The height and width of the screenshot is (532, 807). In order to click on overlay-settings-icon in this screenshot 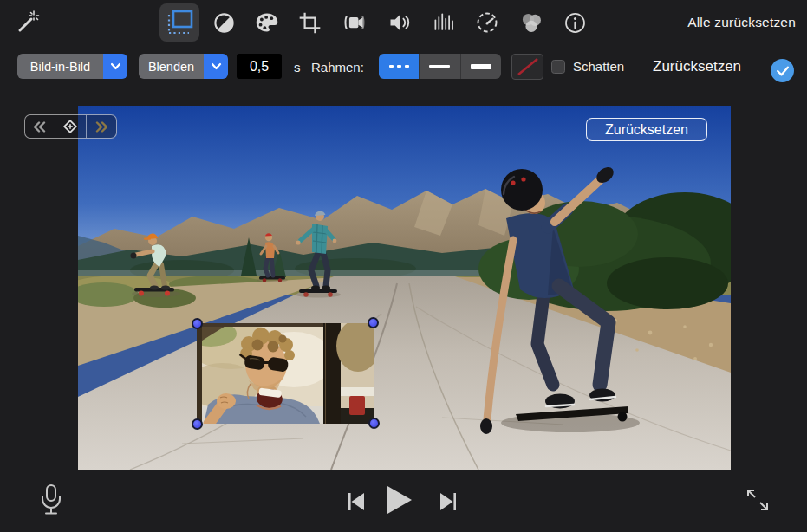, I will do `click(179, 23)`.